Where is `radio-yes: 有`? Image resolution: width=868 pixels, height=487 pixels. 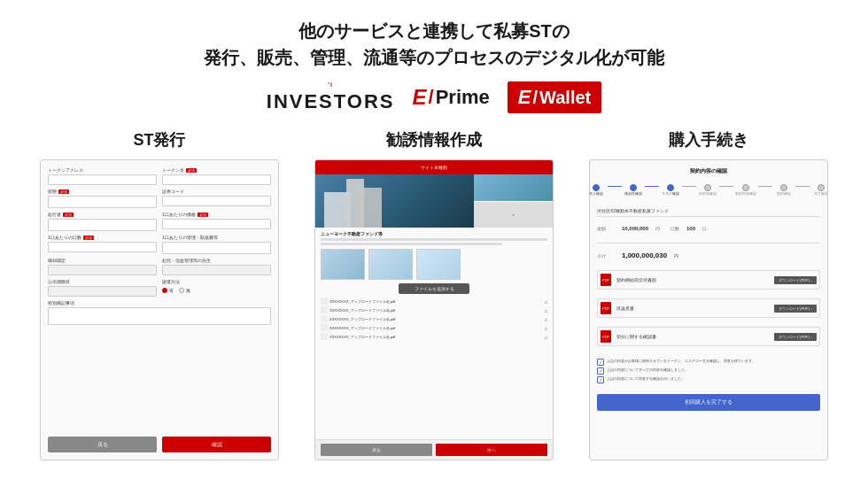
radio-yes: 有 is located at coordinates (168, 290).